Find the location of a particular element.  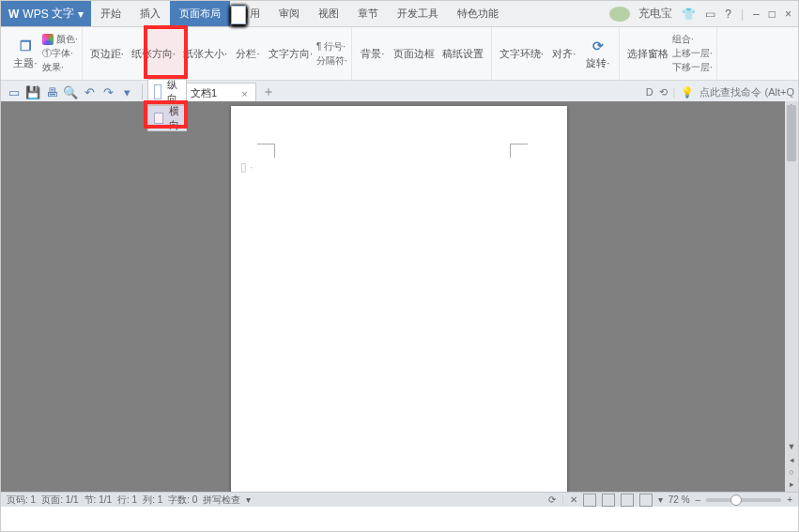

tab-view: 视图 is located at coordinates (329, 13).